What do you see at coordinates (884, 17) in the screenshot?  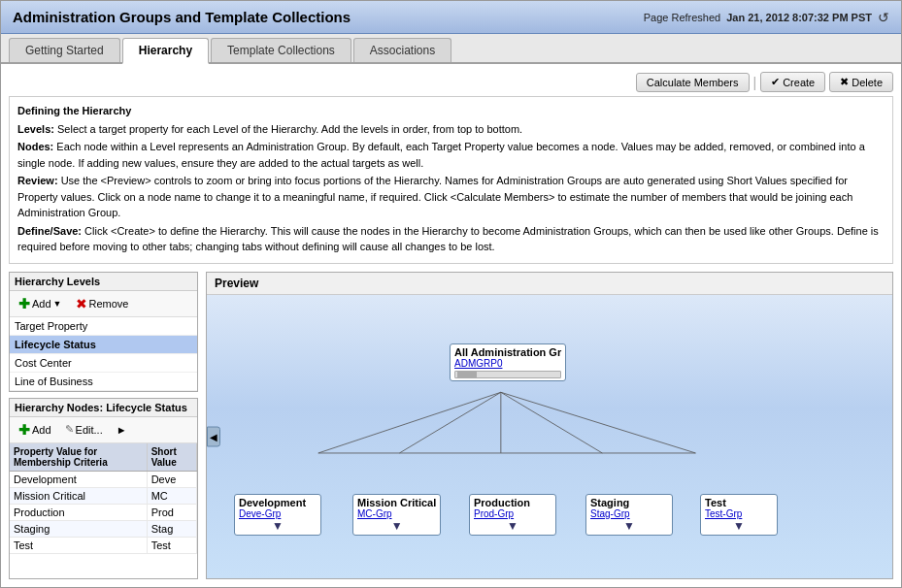 I see `refresh-icon: ↺` at bounding box center [884, 17].